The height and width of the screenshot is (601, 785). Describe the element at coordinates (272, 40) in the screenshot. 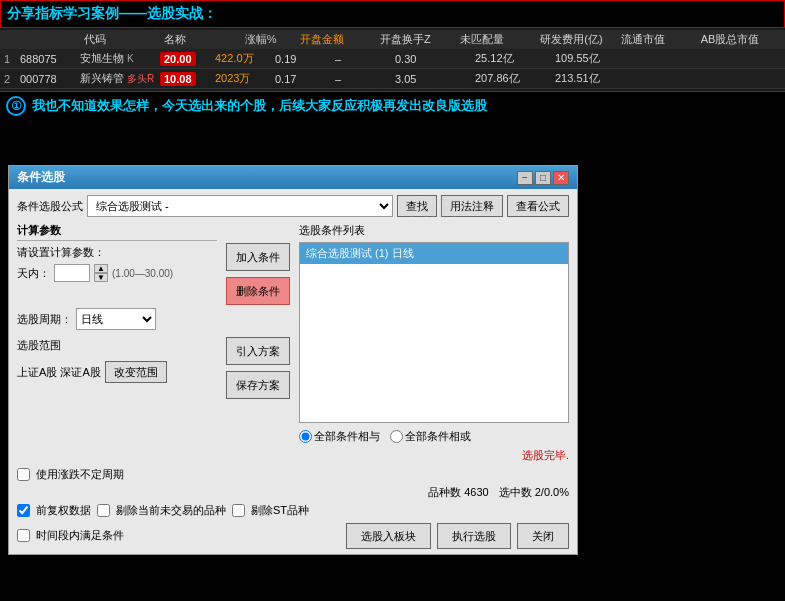

I see `header-change: 涨幅%` at that location.